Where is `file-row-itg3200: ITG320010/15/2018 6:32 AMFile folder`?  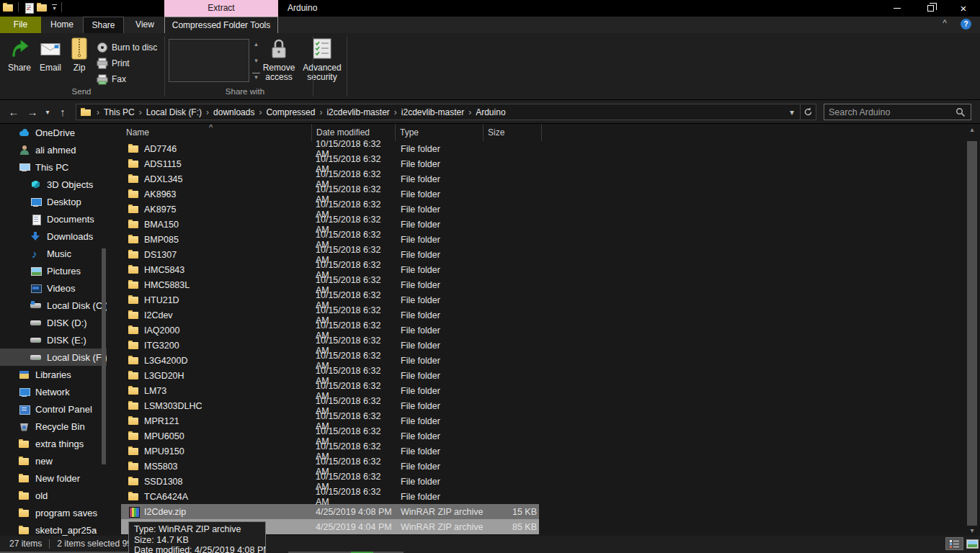
file-row-itg3200: ITG320010/15/2018 6:32 AMFile folder is located at coordinates (535, 346).